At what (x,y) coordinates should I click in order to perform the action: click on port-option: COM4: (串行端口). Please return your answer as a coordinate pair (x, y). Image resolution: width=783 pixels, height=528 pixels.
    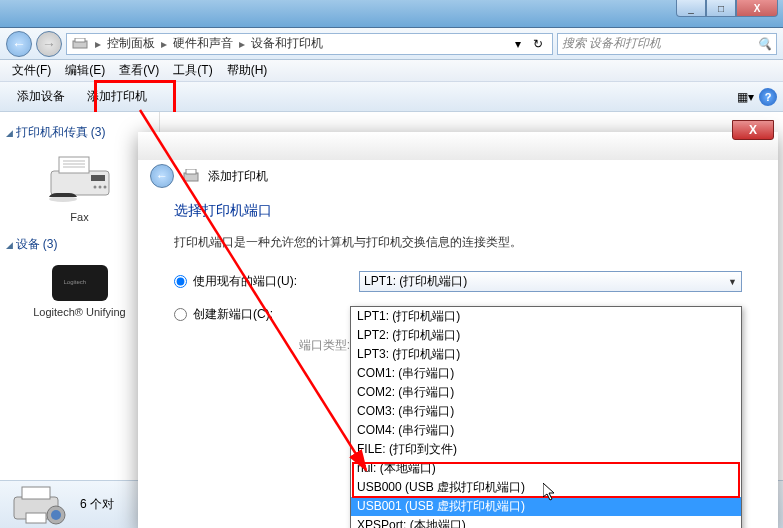
    Looking at the image, I should click on (546, 430).